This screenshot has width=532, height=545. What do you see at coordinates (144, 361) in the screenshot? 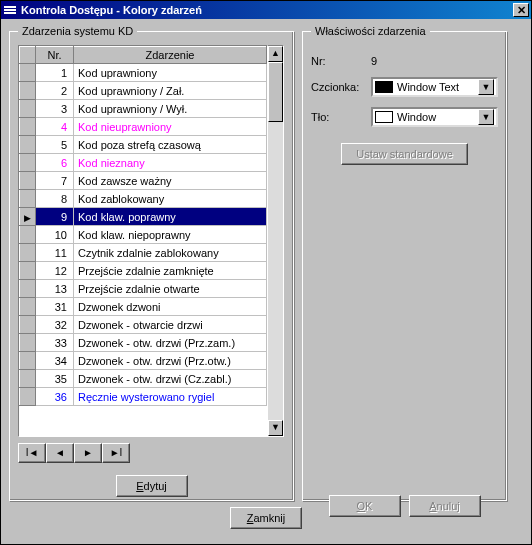
I see `table-row: 34Dzwonek - otw. drzwi (Prz.otw.)` at bounding box center [144, 361].